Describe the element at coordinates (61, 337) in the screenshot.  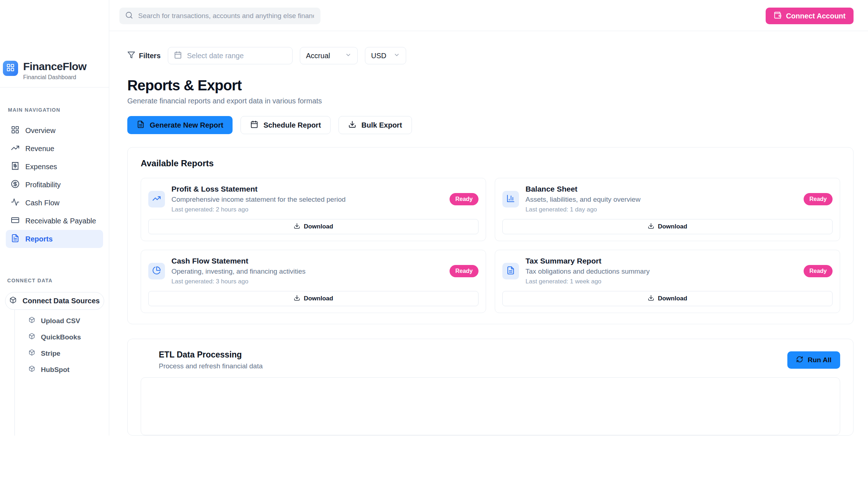
I see `source-item-label: QuickBooks` at that location.